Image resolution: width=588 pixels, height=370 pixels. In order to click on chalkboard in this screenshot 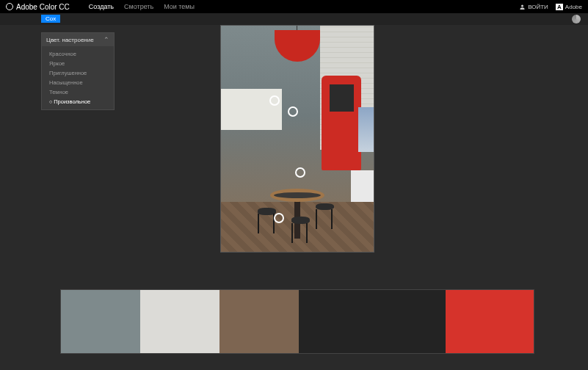, I will do `click(342, 98)`.